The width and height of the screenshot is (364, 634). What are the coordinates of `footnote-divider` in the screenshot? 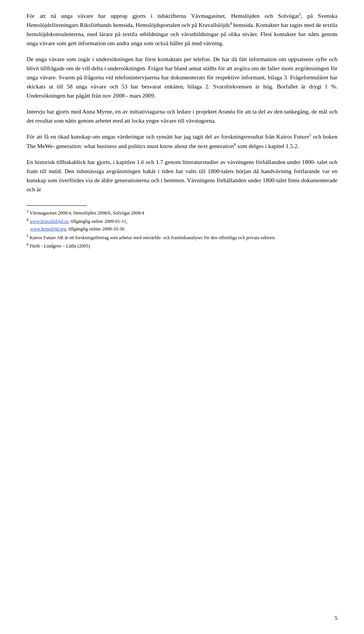 It's located at (57, 206).